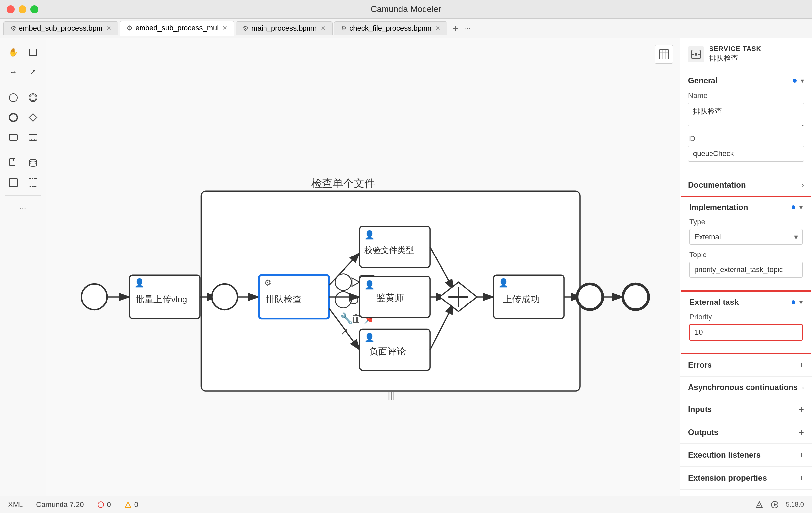 The width and height of the screenshot is (812, 513). I want to click on execution-listeners-header: Execution listeners +, so click(746, 455).